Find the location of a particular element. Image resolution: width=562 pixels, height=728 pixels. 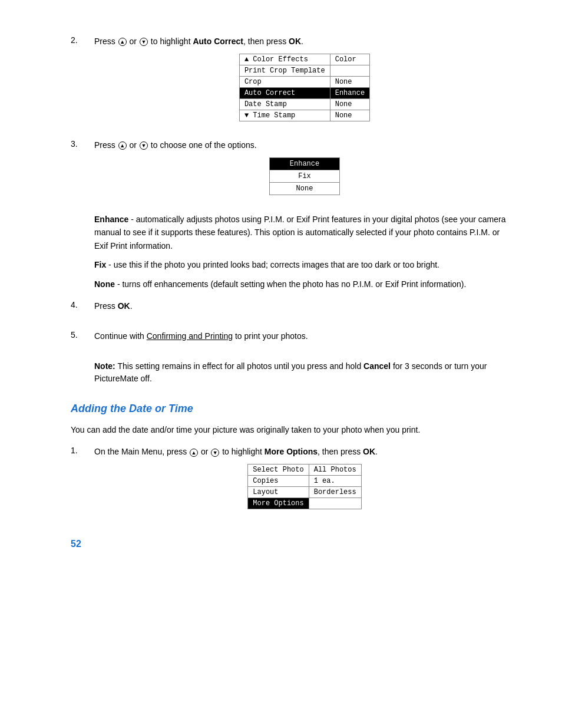

step-section-1-number: 1. is located at coordinates (82, 450).